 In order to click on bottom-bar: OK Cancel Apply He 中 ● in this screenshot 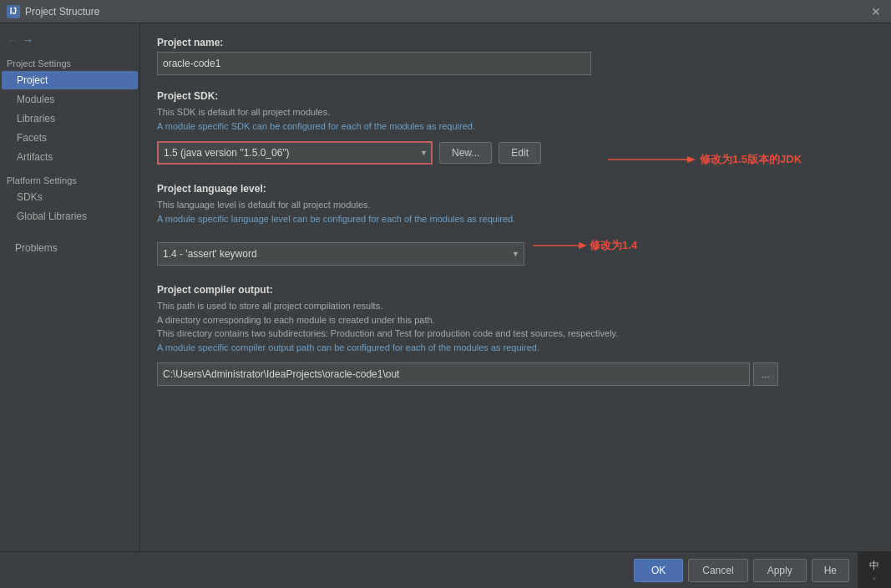, I will do `click(446, 570)`.